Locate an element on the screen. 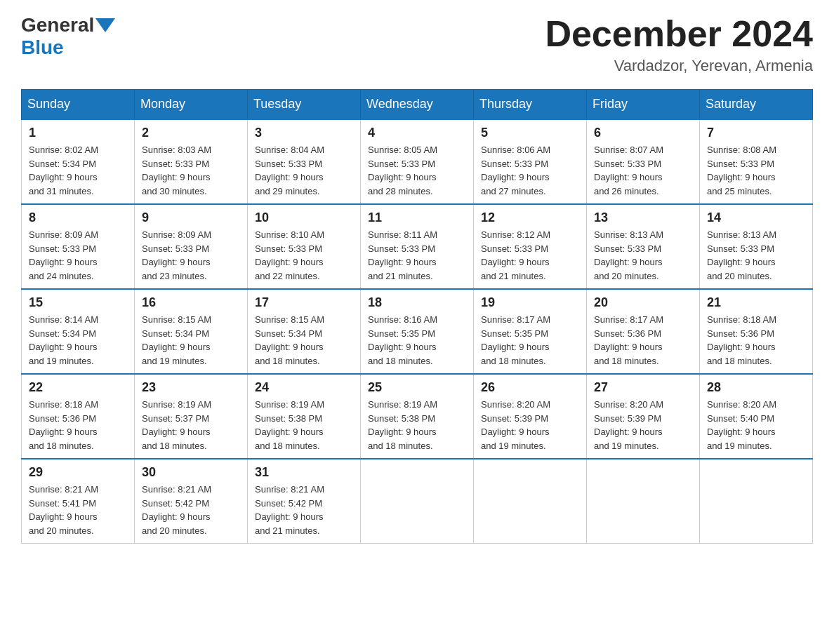  calendar-header-row: SundayMondayTuesdayWednesdayThursdayFrid… is located at coordinates (417, 105).